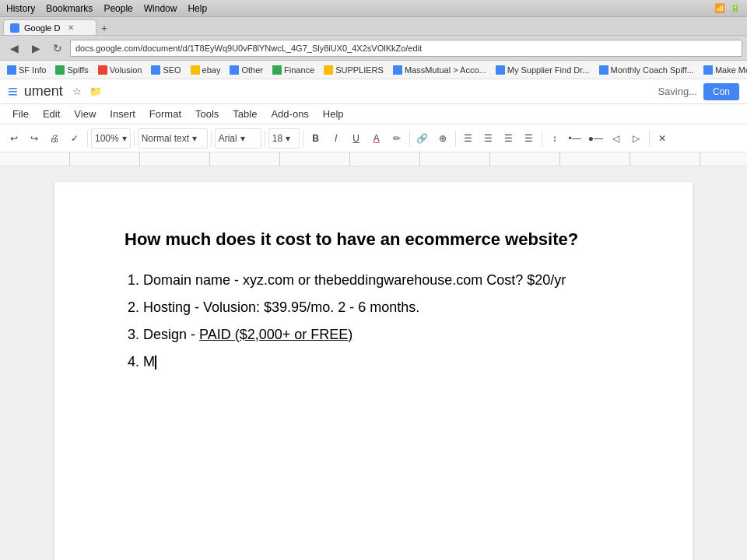 Image resolution: width=747 pixels, height=560 pixels. What do you see at coordinates (118, 9) in the screenshot?
I see `os-menu-people: People` at bounding box center [118, 9].